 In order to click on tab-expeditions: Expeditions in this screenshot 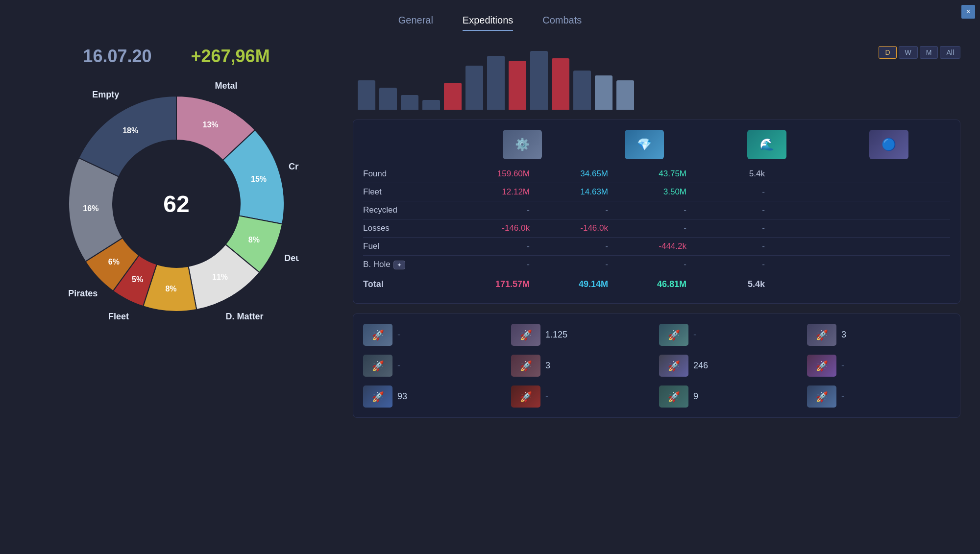, I will do `click(488, 23)`.